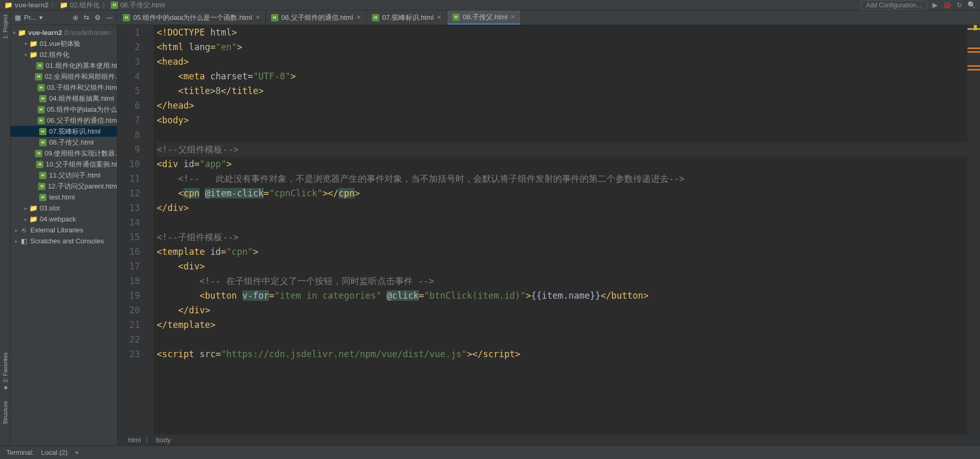 Image resolution: width=980 pixels, height=459 pixels. I want to click on tree-item: ▸⎋External Libraries, so click(64, 230).